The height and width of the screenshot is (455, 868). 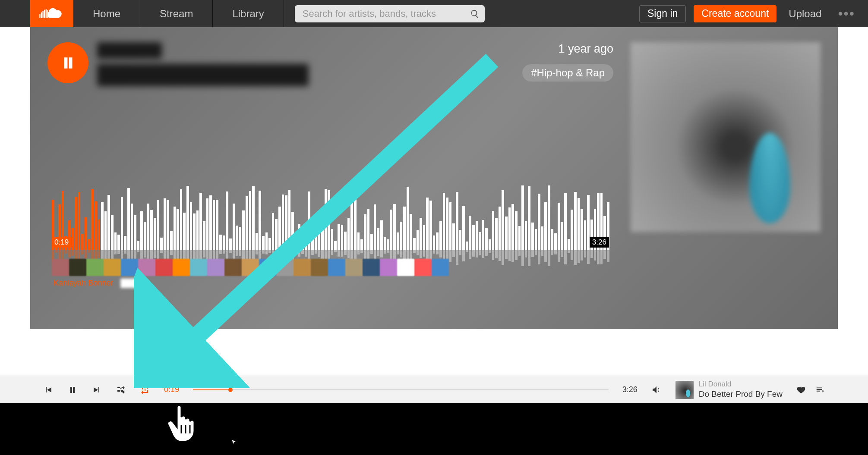 What do you see at coordinates (203, 64) in the screenshot?
I see `track-title-area` at bounding box center [203, 64].